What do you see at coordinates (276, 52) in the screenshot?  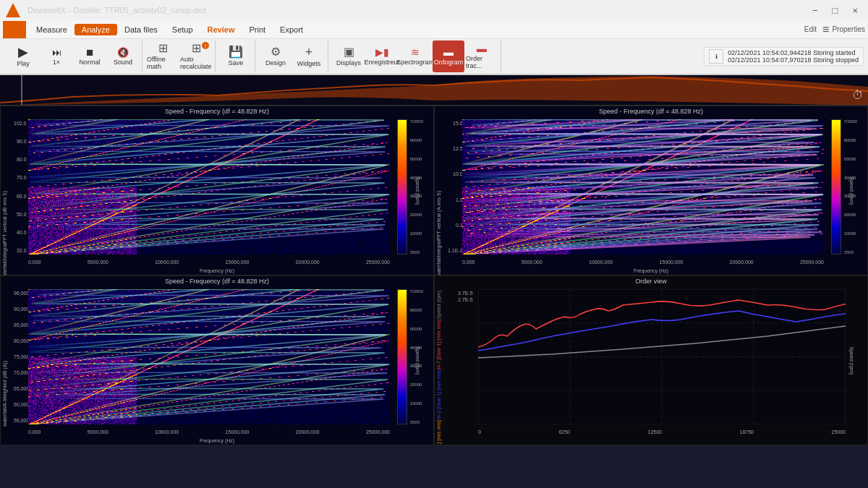 I see `design-icon: ⚙` at bounding box center [276, 52].